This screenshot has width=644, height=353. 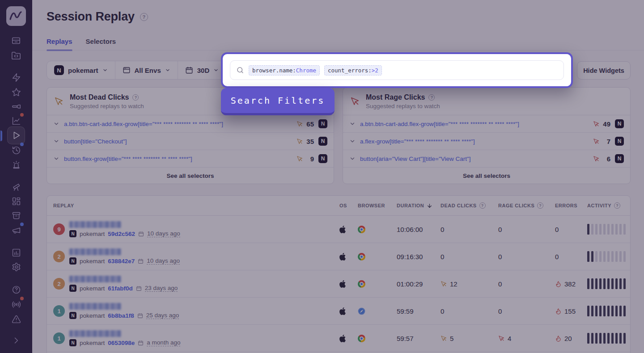 I want to click on sidebar-item-megaphone, so click(x=16, y=230).